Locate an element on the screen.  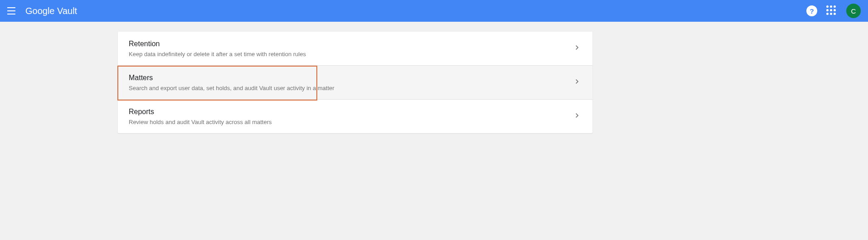
nav-item-content: Retention Keep data indefinitely or dele… is located at coordinates (351, 49).